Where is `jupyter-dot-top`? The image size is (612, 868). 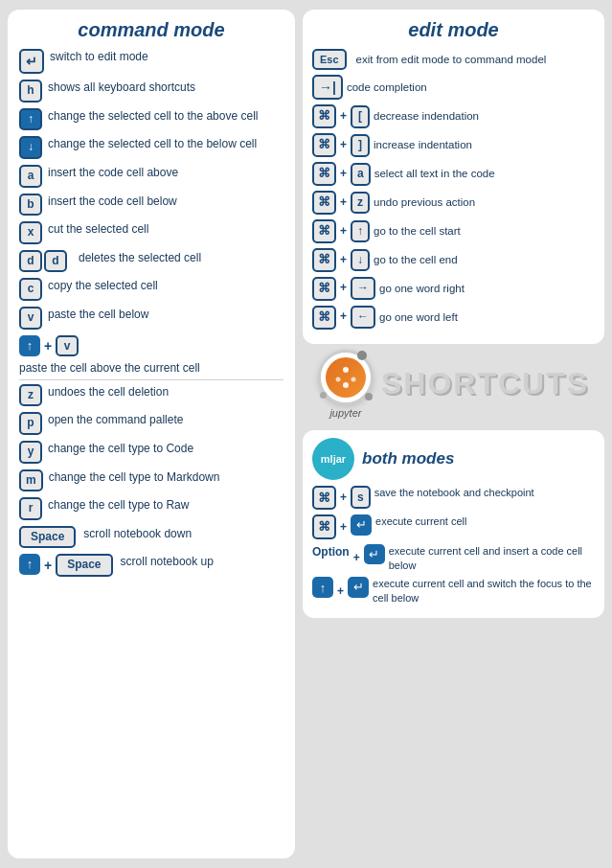
jupyter-dot-top is located at coordinates (362, 355).